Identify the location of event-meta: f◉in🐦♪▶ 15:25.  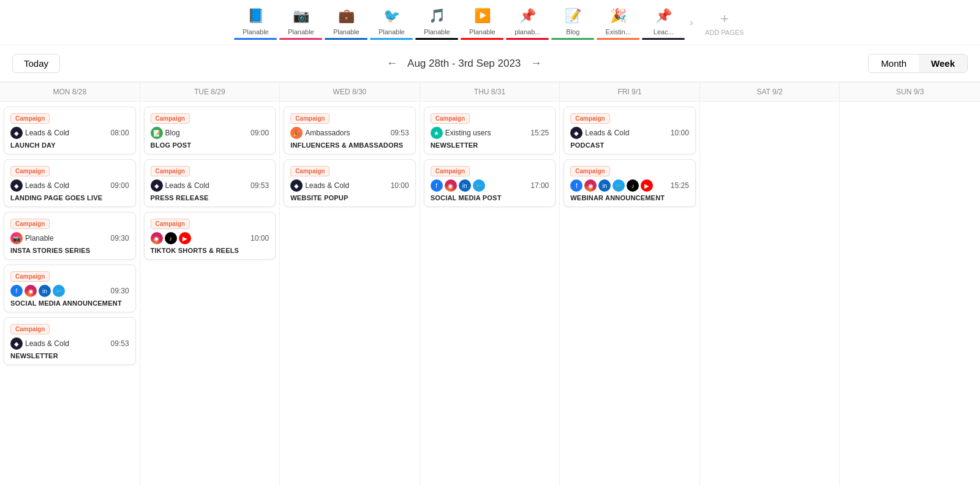
(630, 186).